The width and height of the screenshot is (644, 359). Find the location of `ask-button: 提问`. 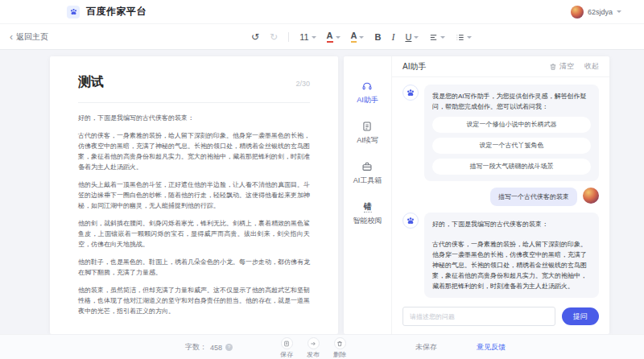

ask-button: 提问 is located at coordinates (580, 316).